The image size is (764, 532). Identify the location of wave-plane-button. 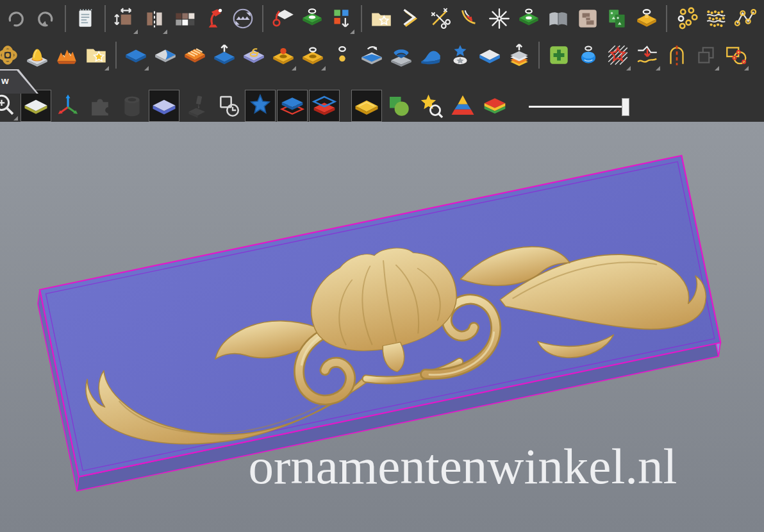
(431, 55).